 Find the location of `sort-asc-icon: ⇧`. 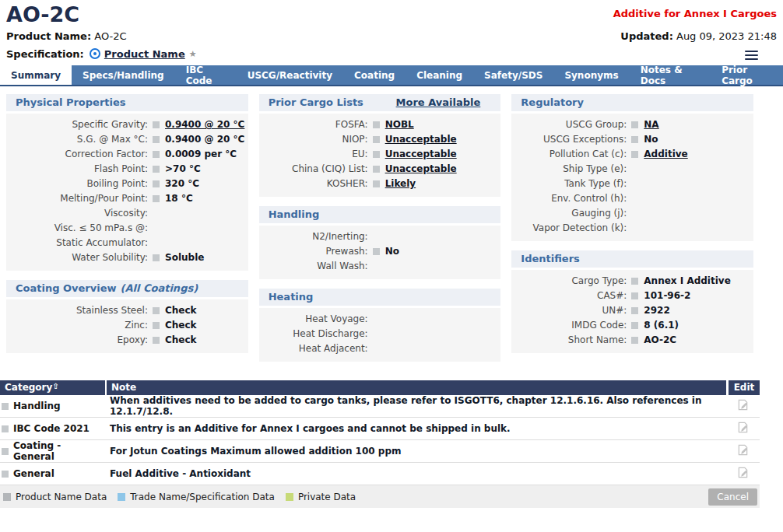

sort-asc-icon: ⇧ is located at coordinates (55, 386).